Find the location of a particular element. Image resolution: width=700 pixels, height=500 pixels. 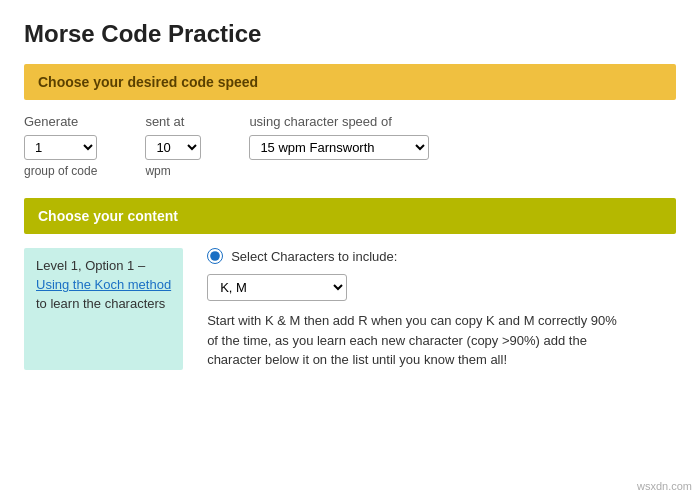

description-text: Start with K & M then add R when you can… is located at coordinates (417, 340).